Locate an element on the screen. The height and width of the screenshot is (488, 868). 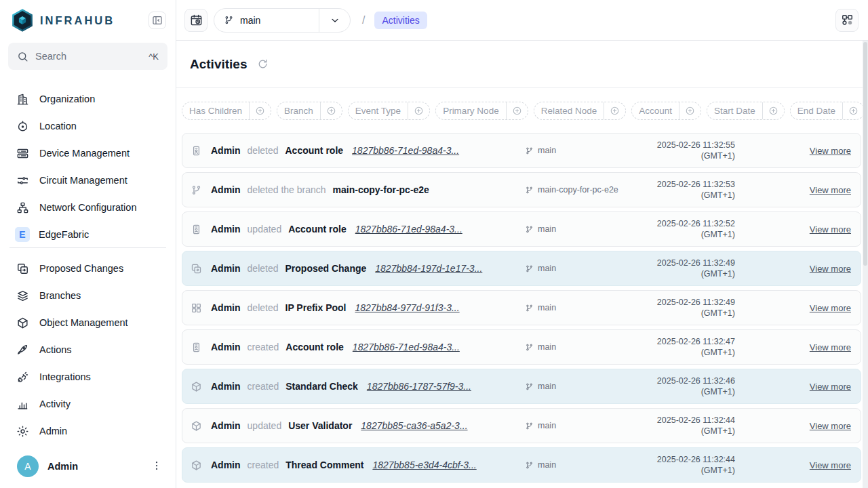
filter-chip-start-date: Start Date is located at coordinates (746, 111).